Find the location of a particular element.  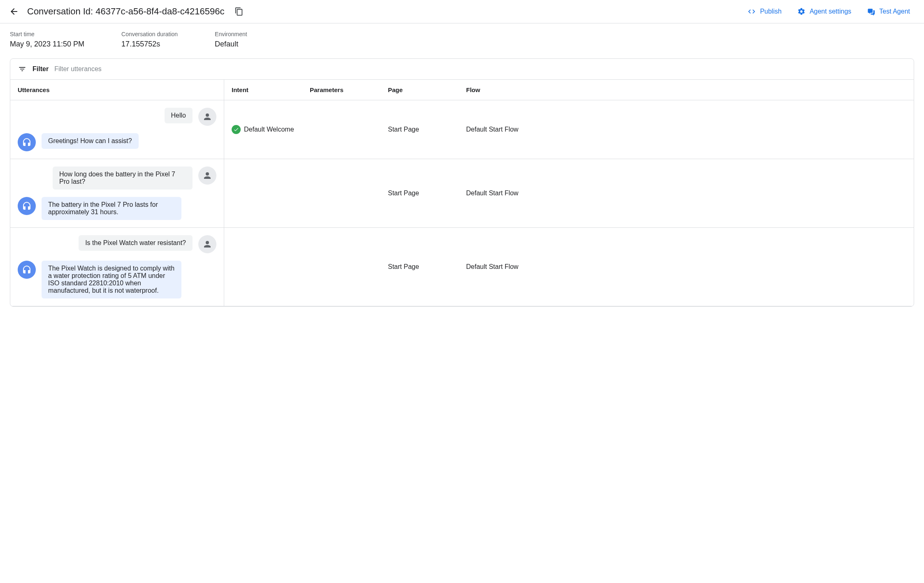

agent-bubble: The Pixel Watch is designed to comply wi… is located at coordinates (111, 280).